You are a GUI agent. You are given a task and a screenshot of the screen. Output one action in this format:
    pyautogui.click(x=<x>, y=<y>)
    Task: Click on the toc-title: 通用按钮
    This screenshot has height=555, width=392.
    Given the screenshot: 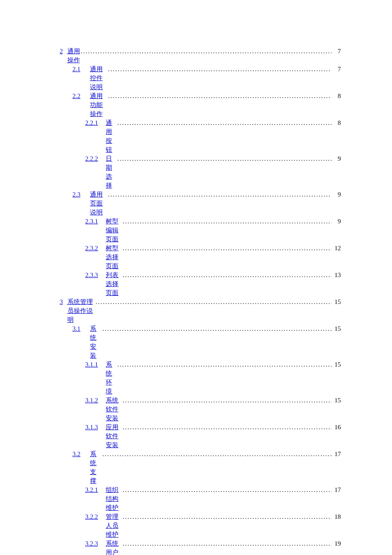 What is the action you would take?
    pyautogui.click(x=109, y=136)
    